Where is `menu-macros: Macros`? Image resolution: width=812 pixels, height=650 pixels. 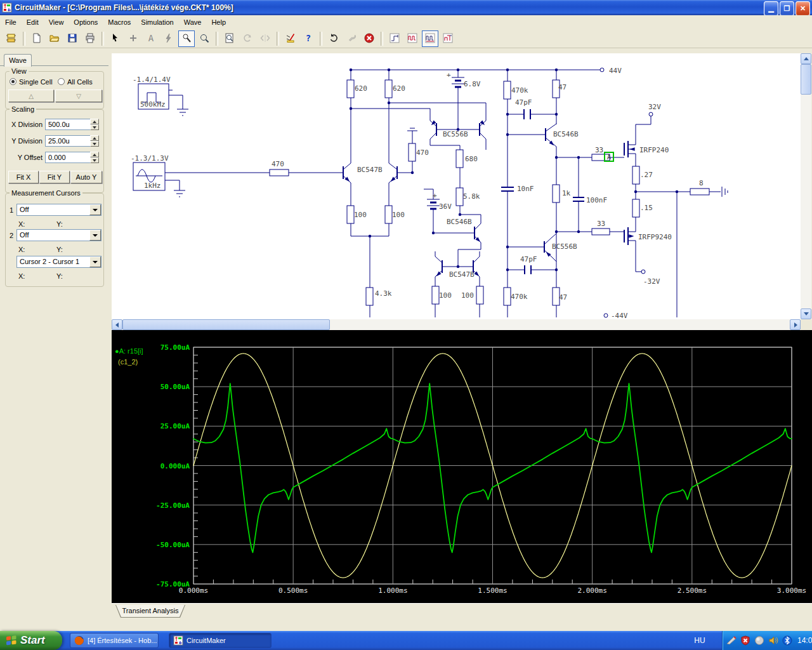 menu-macros: Macros is located at coordinates (119, 22).